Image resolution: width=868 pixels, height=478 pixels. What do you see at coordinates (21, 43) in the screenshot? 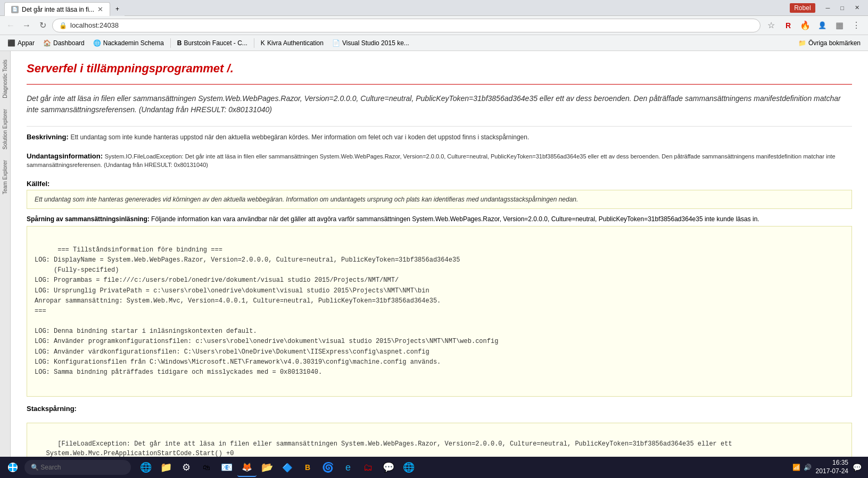
I see `bookmark-appar: ⬛ Appar` at bounding box center [21, 43].